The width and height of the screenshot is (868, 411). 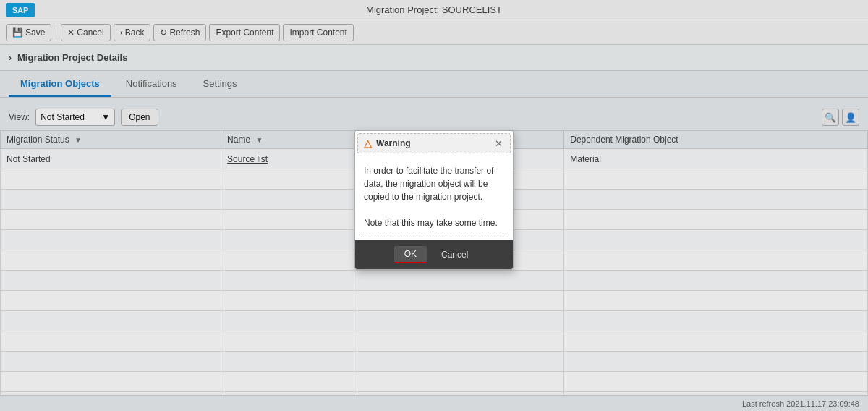 What do you see at coordinates (367, 143) in the screenshot?
I see `warning-triangle-icon: △` at bounding box center [367, 143].